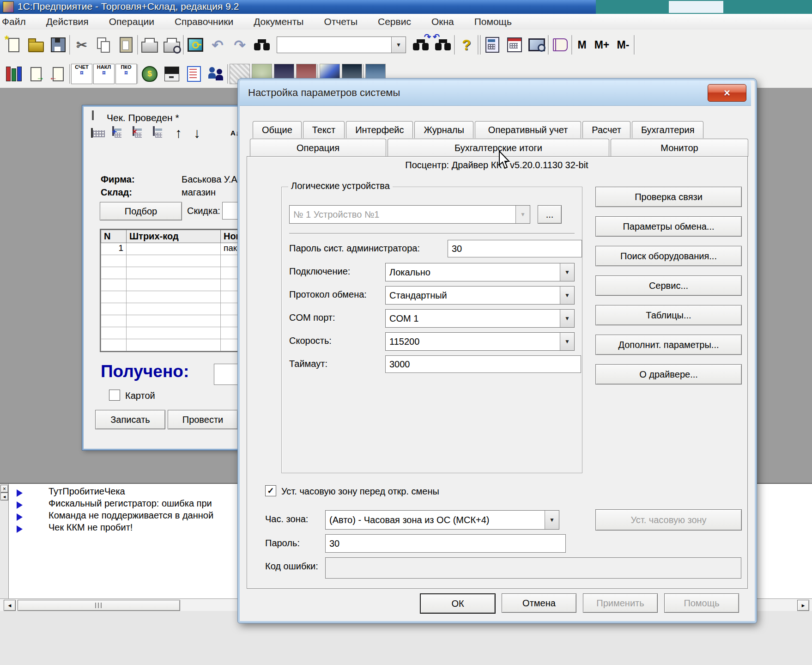 This screenshot has width=812, height=665. I want to click on scroll-right-arrow: ►, so click(803, 605).